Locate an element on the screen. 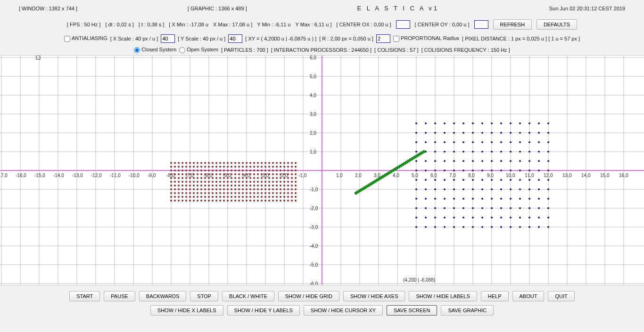 The width and height of the screenshot is (644, 332). xscale-input is located at coordinates (168, 39).